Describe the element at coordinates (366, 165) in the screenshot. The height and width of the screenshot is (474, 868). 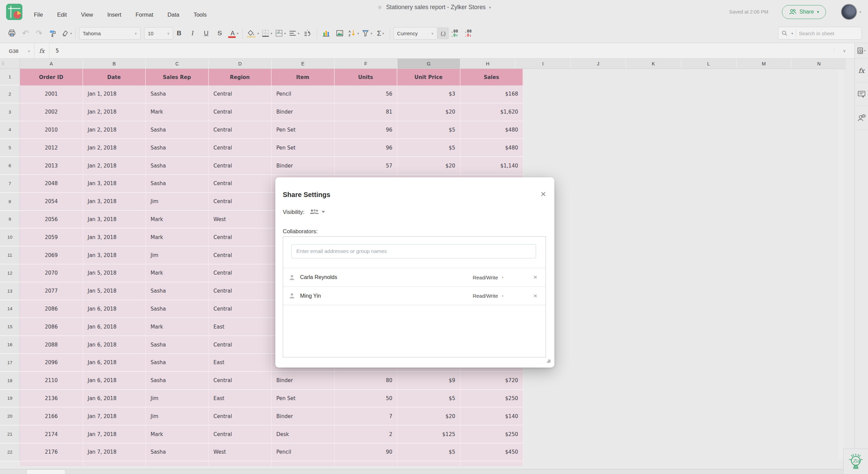
I see `cell: 57` at that location.